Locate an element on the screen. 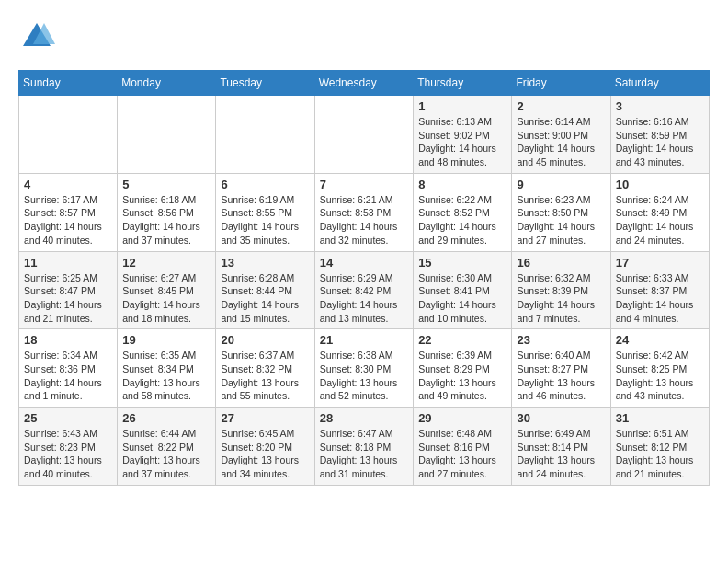  day-number: 31 is located at coordinates (660, 418).